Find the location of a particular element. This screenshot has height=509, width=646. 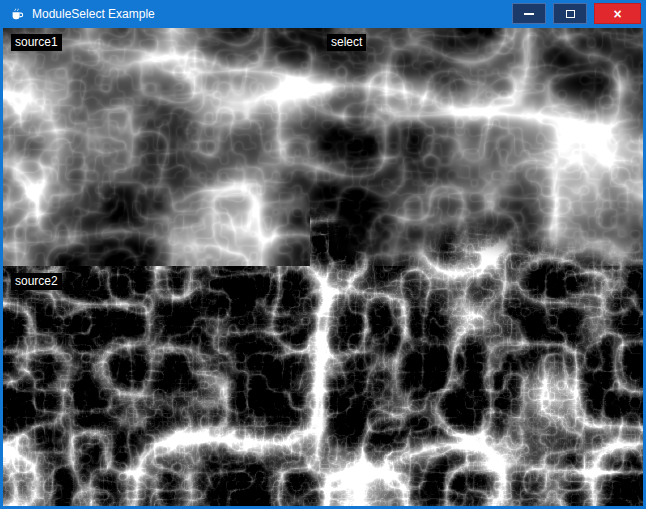

maximize-button is located at coordinates (570, 14).